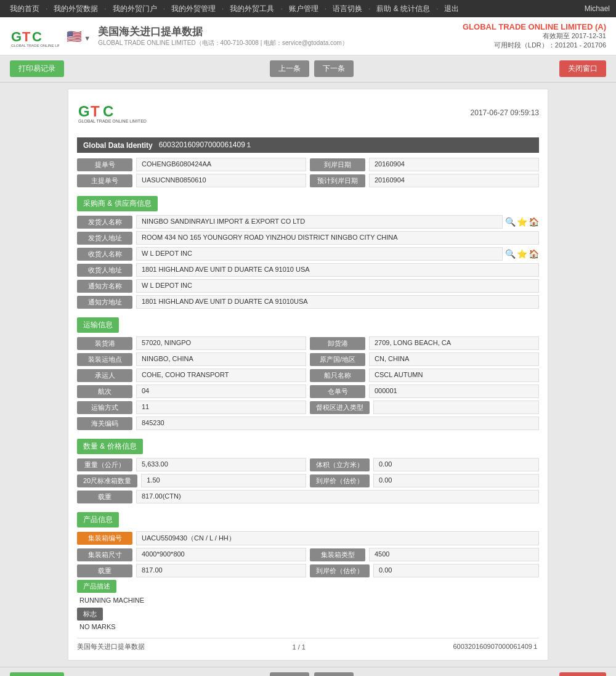 Image resolution: width=616 pixels, height=676 pixels. Describe the element at coordinates (598, 9) in the screenshot. I see `user-name: Michael` at that location.